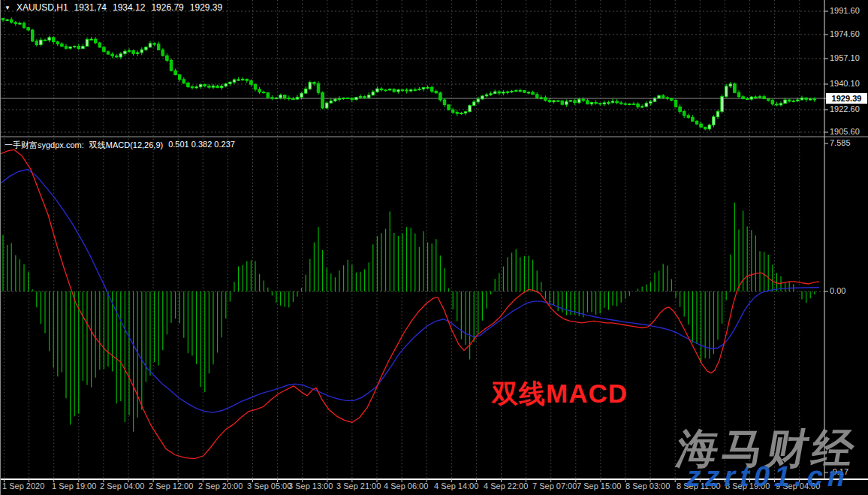 The height and width of the screenshot is (495, 868). Describe the element at coordinates (359, 486) in the screenshot. I see `time-axis-label: 3 Sep 21:00` at that location.